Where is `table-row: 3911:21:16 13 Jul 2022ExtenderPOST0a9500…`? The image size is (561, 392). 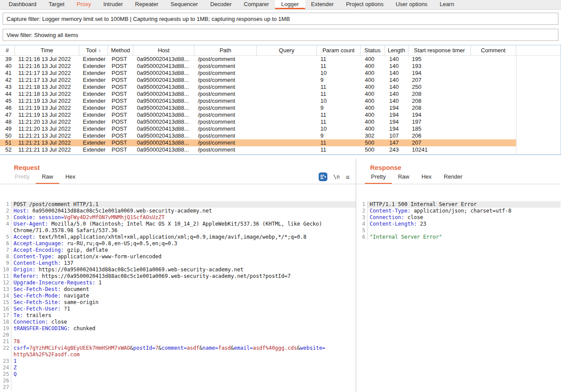 table-row: 3911:21:16 13 Jul 2022ExtenderPOST0a9500… is located at coordinates (280, 59).